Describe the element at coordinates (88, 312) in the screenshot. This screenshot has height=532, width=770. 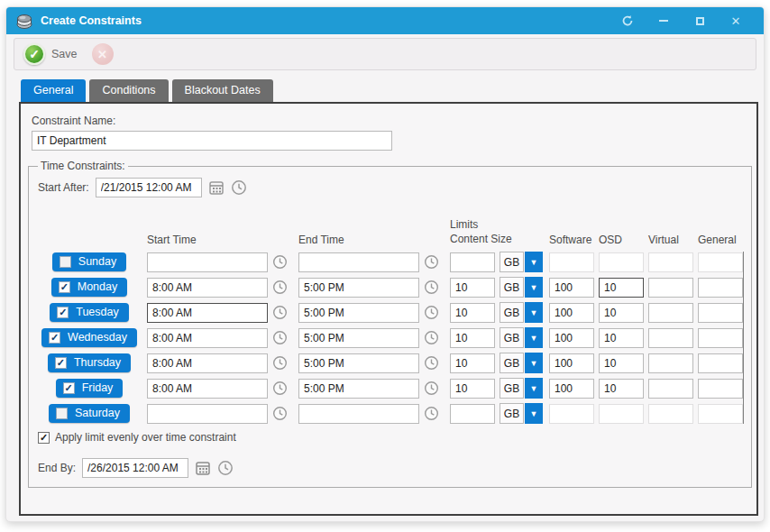
I see `day-toggle: Tuesday` at that location.